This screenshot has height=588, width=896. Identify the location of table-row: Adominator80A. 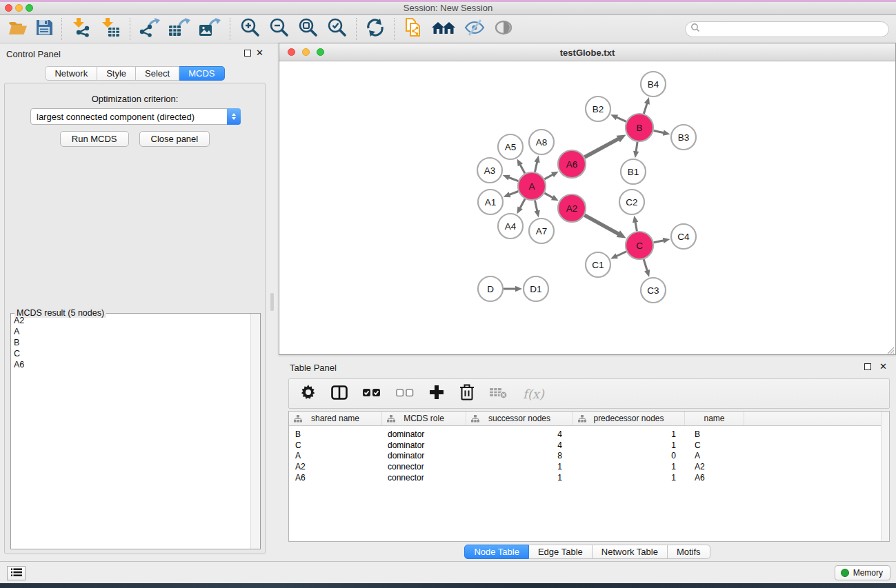
(589, 456).